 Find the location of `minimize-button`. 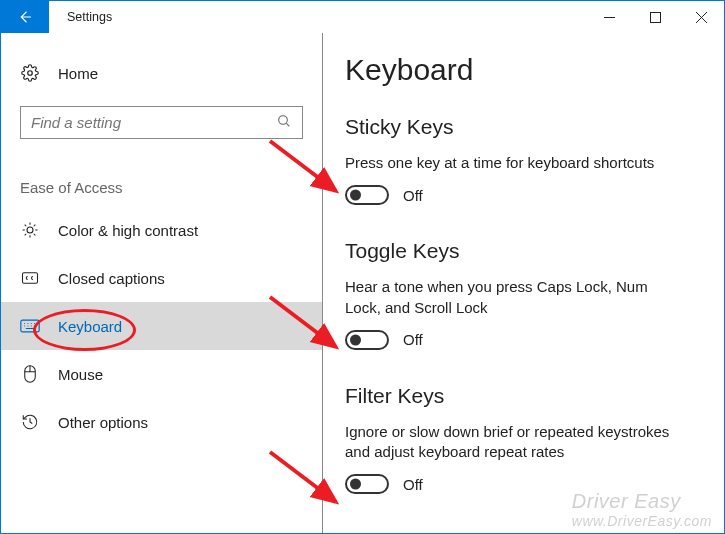

minimize-button is located at coordinates (609, 17).